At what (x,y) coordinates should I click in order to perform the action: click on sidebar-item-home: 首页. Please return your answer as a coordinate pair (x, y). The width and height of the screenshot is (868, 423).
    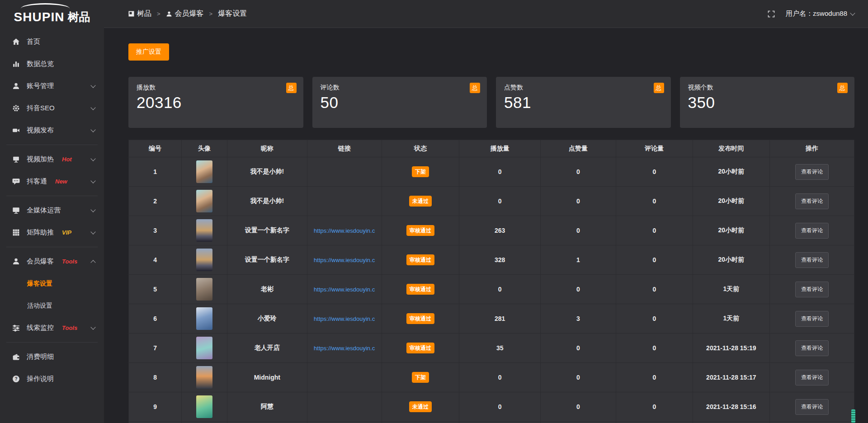
    Looking at the image, I should click on (52, 42).